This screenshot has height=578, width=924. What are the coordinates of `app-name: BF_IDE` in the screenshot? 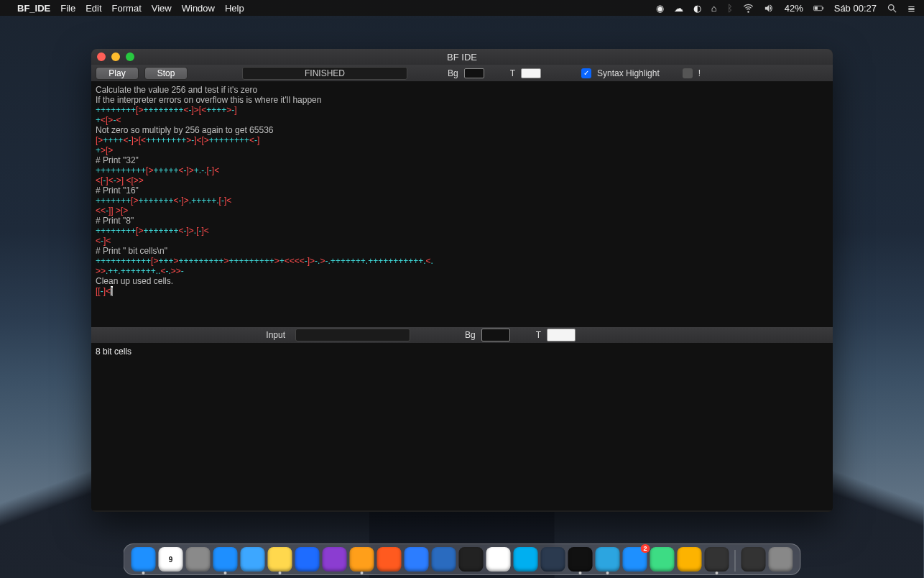 It's located at (34, 9).